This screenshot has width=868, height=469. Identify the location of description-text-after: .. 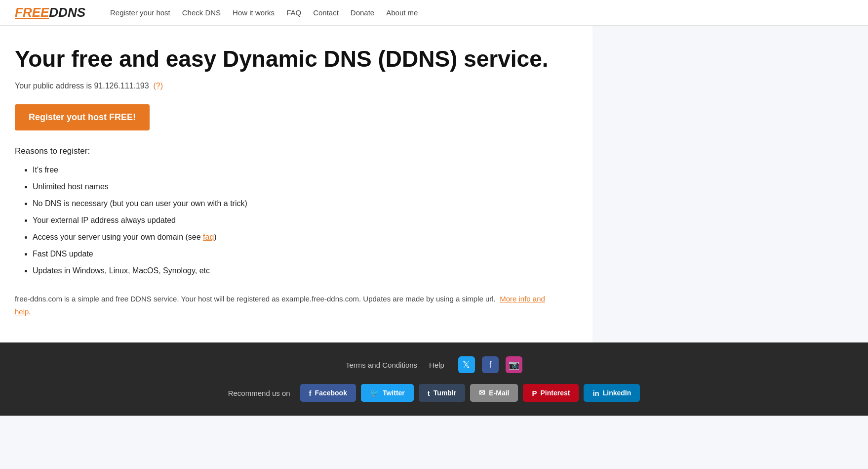
(30, 311).